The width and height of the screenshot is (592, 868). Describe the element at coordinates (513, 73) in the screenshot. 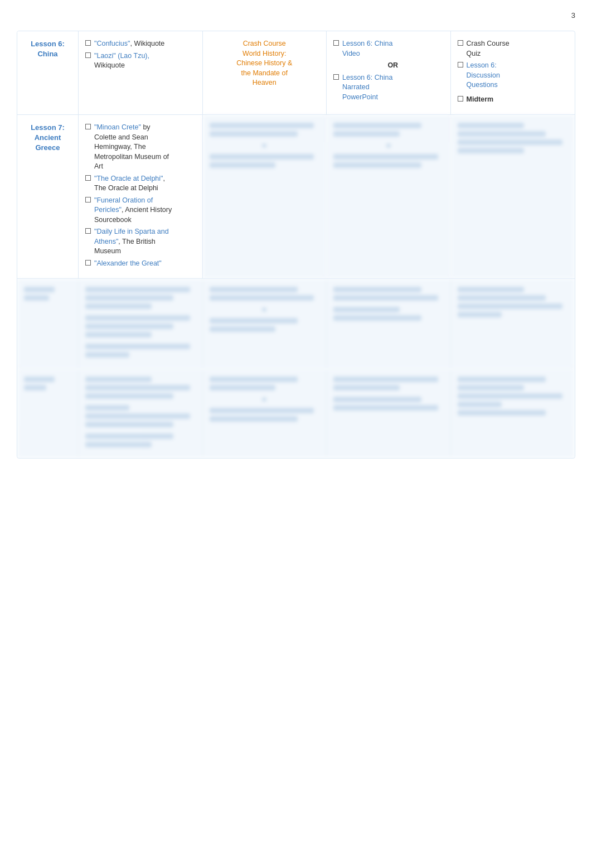

I see `lesson-6-assessments: Crash CourseQuiz Lesson 6:DiscussionQues…` at that location.